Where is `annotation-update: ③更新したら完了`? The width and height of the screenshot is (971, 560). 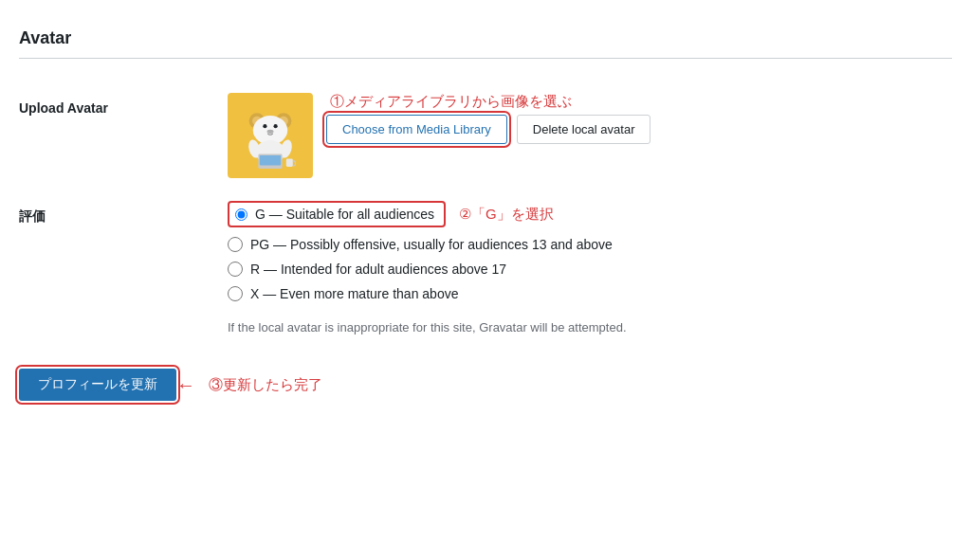 annotation-update: ③更新したら完了 is located at coordinates (266, 385).